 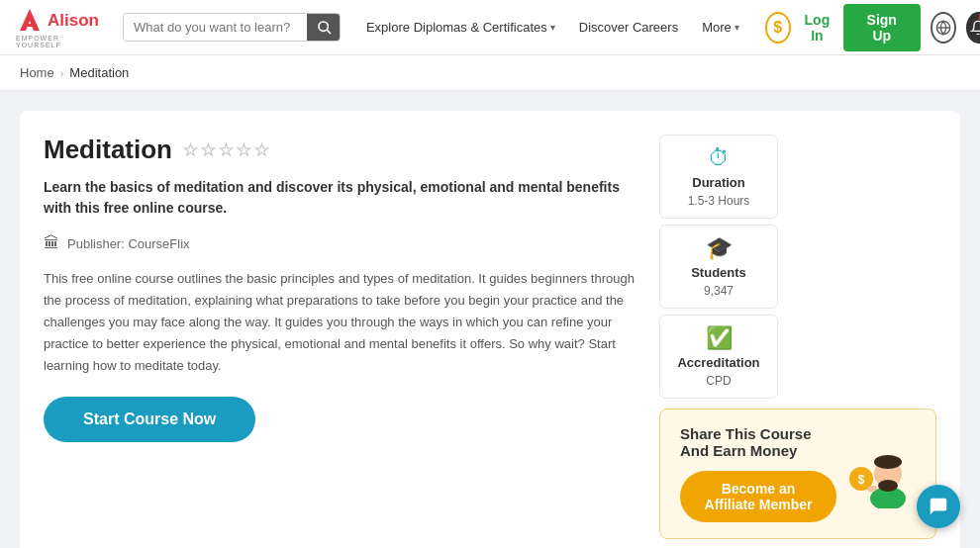 What do you see at coordinates (719, 338) in the screenshot?
I see `accreditation-icon: ✅` at bounding box center [719, 338].